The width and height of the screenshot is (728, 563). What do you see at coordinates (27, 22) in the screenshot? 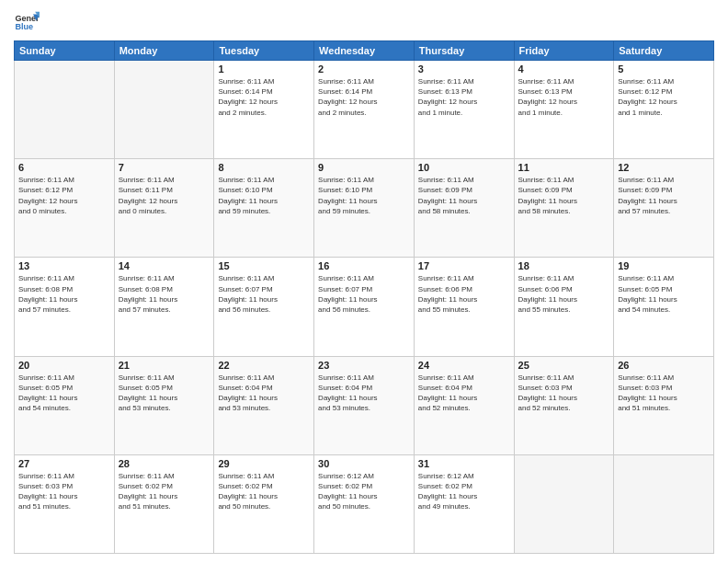
I see `logo: General Blue` at bounding box center [27, 22].